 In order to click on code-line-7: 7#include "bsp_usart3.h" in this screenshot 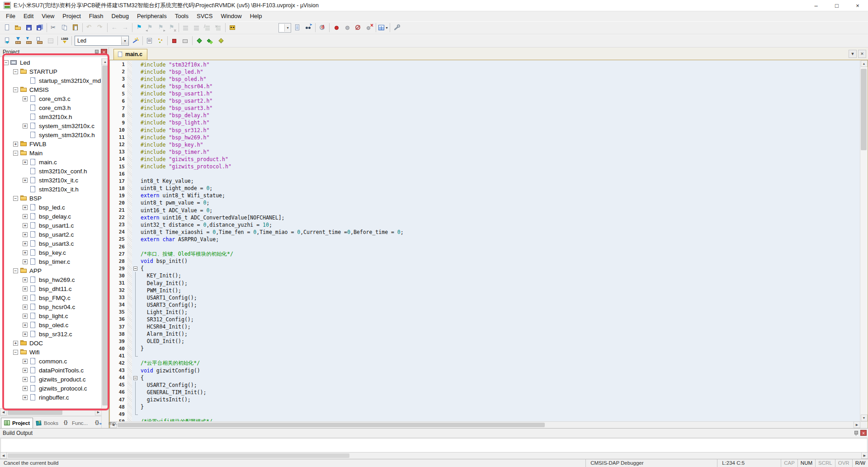, I will do `click(485, 108)`.